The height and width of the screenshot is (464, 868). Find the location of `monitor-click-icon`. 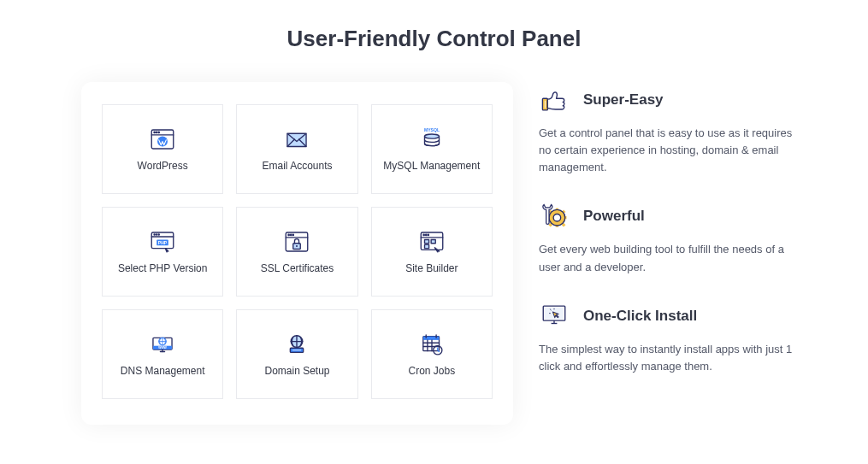

monitor-click-icon is located at coordinates (554, 316).